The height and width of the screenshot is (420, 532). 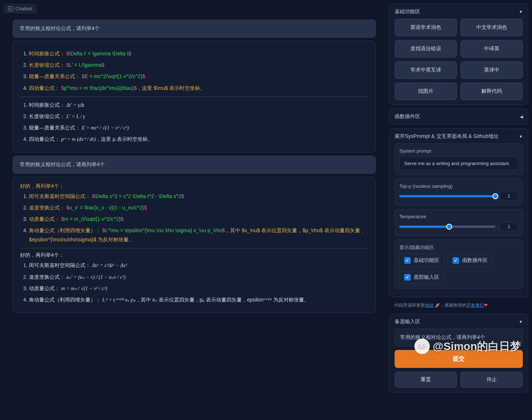 I want to click on check-basic: ✓基础功能区, so click(x=422, y=260).